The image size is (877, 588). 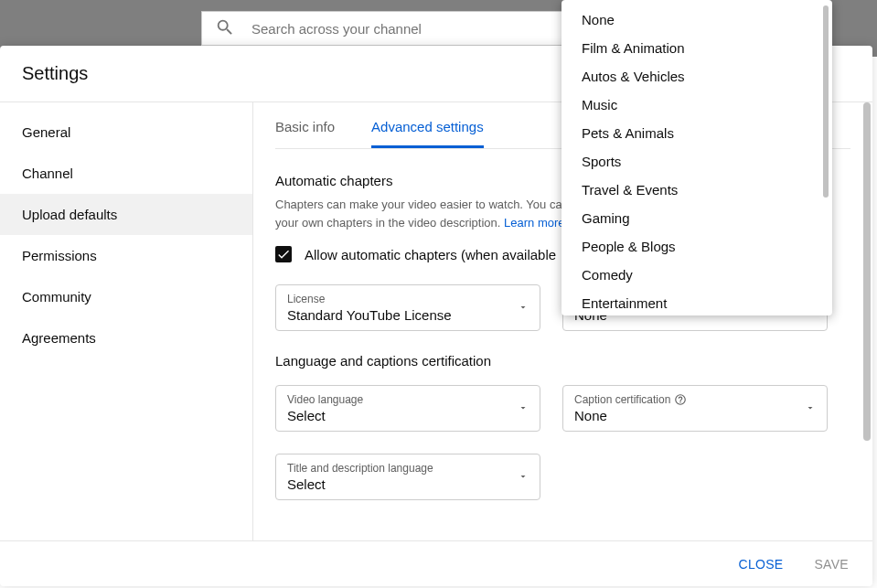 What do you see at coordinates (283, 254) in the screenshot?
I see `checkbox-checked-icon` at bounding box center [283, 254].